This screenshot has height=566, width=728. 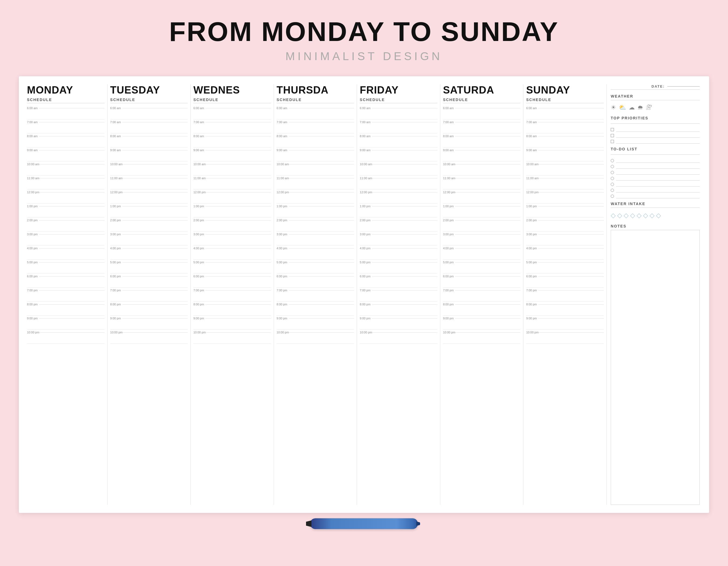 I want to click on time-row: 7:00 pm, so click(x=66, y=294).